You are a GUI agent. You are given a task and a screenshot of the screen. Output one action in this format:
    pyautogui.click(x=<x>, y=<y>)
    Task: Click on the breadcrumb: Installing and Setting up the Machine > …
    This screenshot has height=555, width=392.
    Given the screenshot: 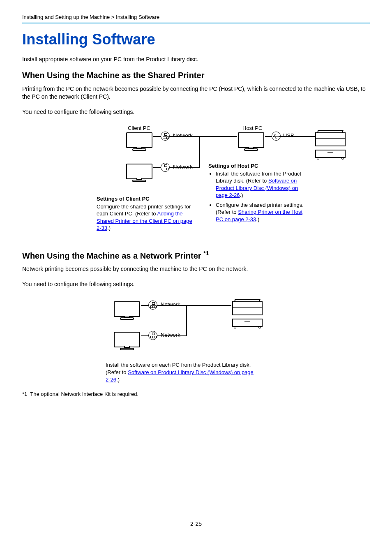 What is the action you would take?
    pyautogui.click(x=196, y=17)
    